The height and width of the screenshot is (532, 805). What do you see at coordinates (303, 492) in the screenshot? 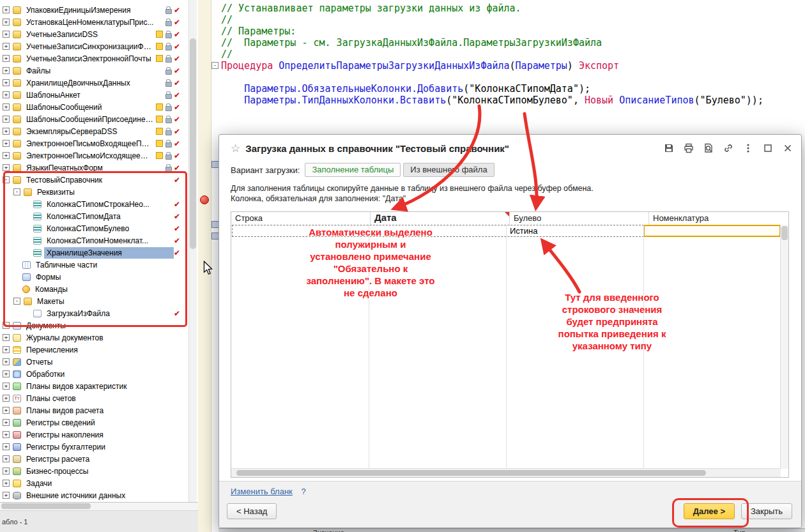
I see `help-link: ?` at bounding box center [303, 492].